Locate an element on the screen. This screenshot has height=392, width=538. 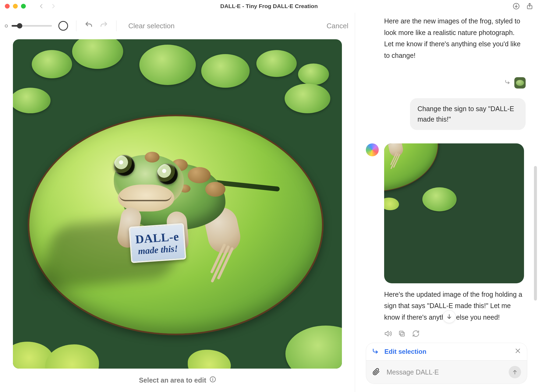
frog-sign: DALL-e made this! is located at coordinates (158, 243).